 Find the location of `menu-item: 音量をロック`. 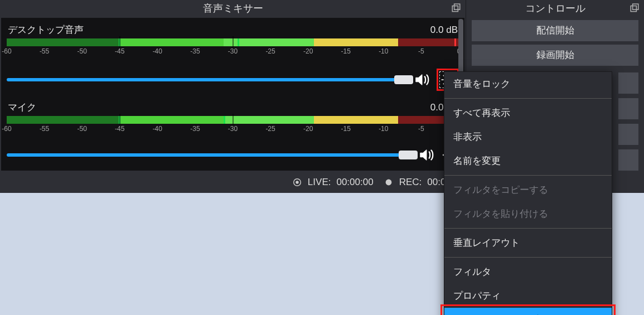

menu-item: 音量をロック is located at coordinates (528, 84).